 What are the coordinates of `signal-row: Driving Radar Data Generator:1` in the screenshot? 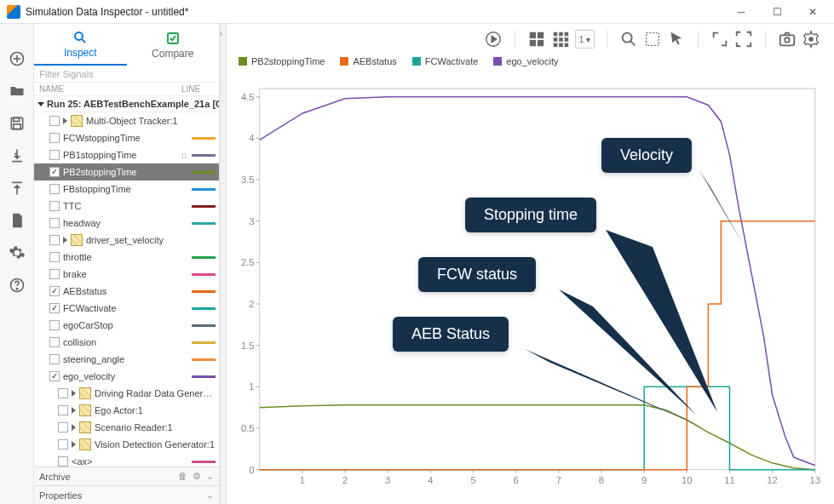 It's located at (126, 393).